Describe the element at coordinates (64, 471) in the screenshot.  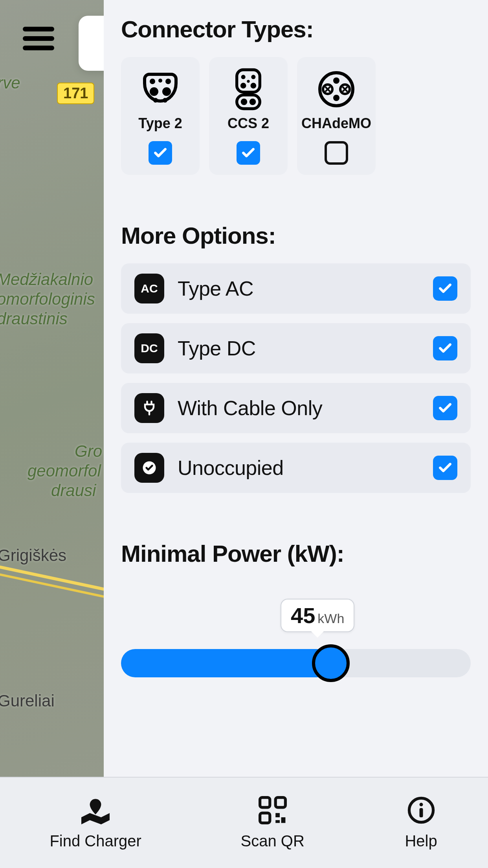
I see `map-label: geomorfol` at that location.